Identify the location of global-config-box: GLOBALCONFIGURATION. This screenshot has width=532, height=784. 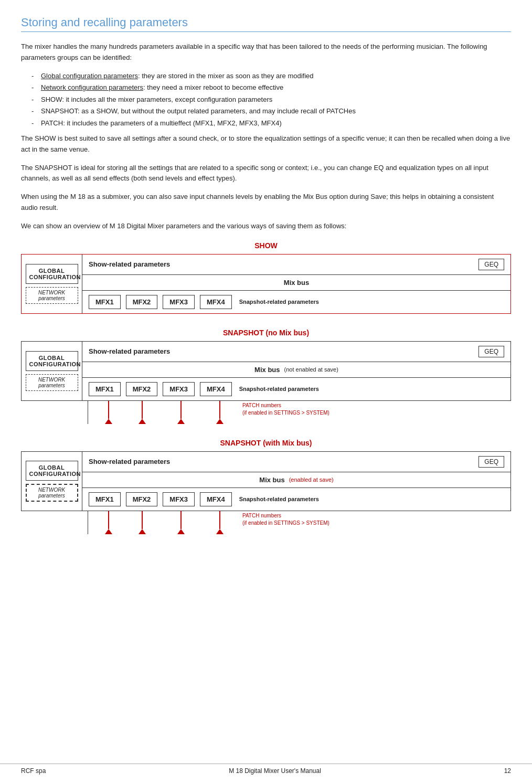
(52, 274).